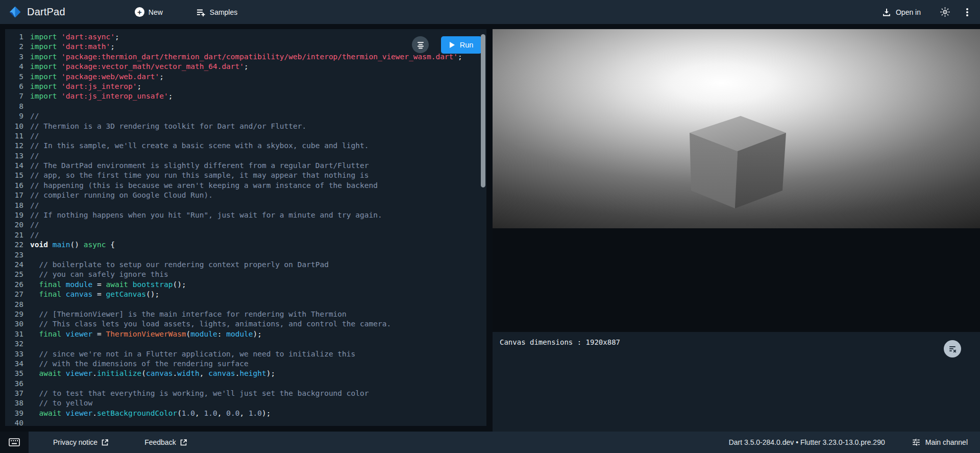 The image size is (980, 453). I want to click on code-line: 5import 'package:web/web.dart';, so click(246, 77).